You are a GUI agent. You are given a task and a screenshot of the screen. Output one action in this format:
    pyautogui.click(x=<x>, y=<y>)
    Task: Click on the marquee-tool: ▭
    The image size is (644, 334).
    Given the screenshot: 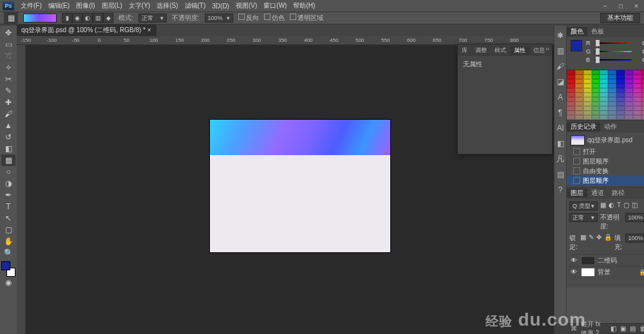 What is the action you would take?
    pyautogui.click(x=8, y=44)
    